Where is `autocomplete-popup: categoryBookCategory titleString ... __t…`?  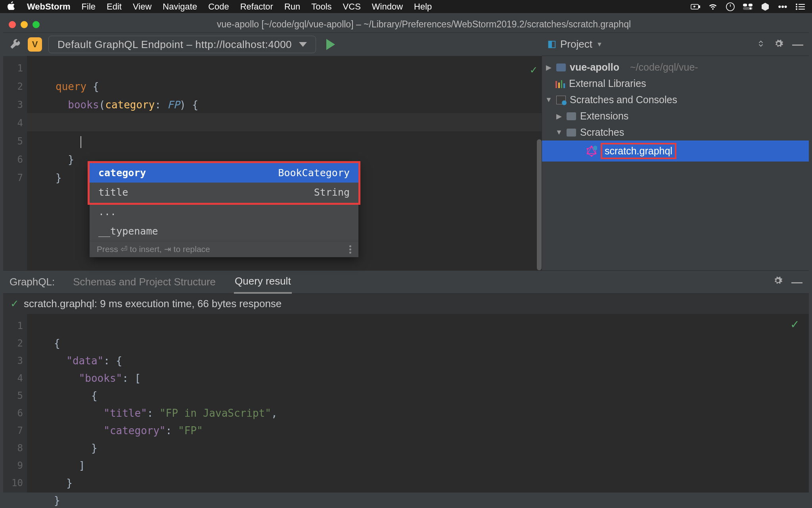
autocomplete-popup: categoryBookCategory titleString ... __t… is located at coordinates (224, 210).